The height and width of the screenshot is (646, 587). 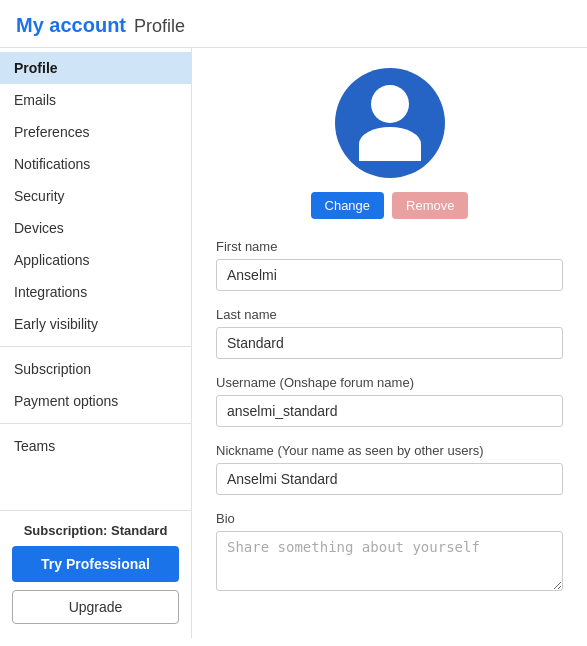 I want to click on sidebar-item-preferences: Preferences, so click(x=96, y=132).